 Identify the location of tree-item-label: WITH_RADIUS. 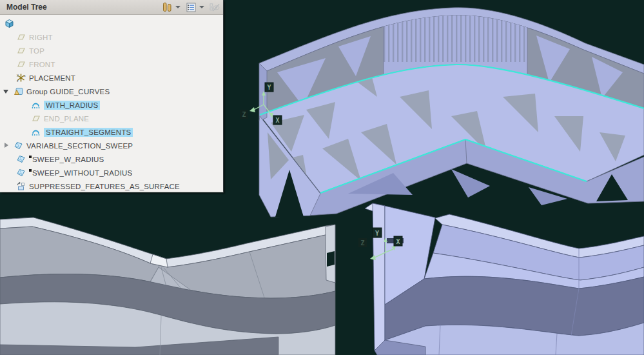
(72, 105).